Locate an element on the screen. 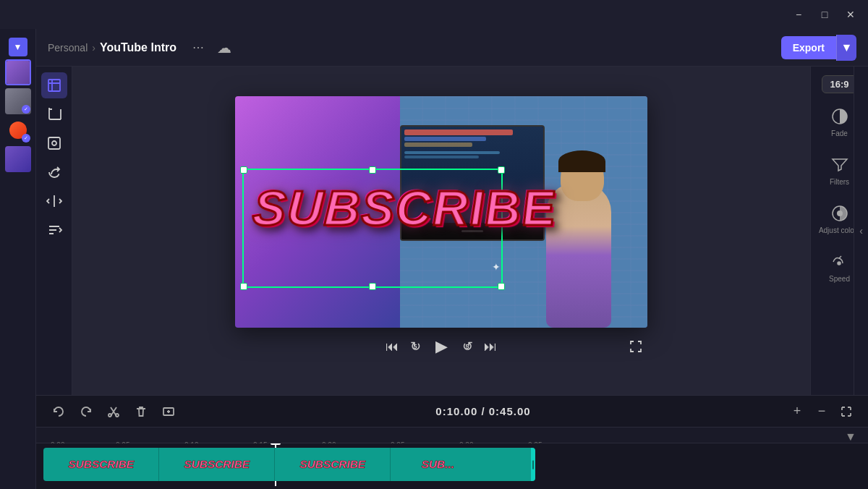 Image resolution: width=868 pixels, height=489 pixels. timeline-ruler: 0:00 0:05 0:10 0:15 0:20 0:25 0:30 0:35 is located at coordinates (452, 435).